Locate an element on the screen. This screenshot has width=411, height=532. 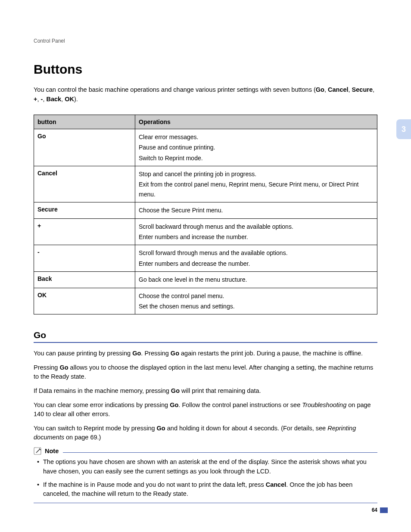
page-number: 64 is located at coordinates (375, 510).